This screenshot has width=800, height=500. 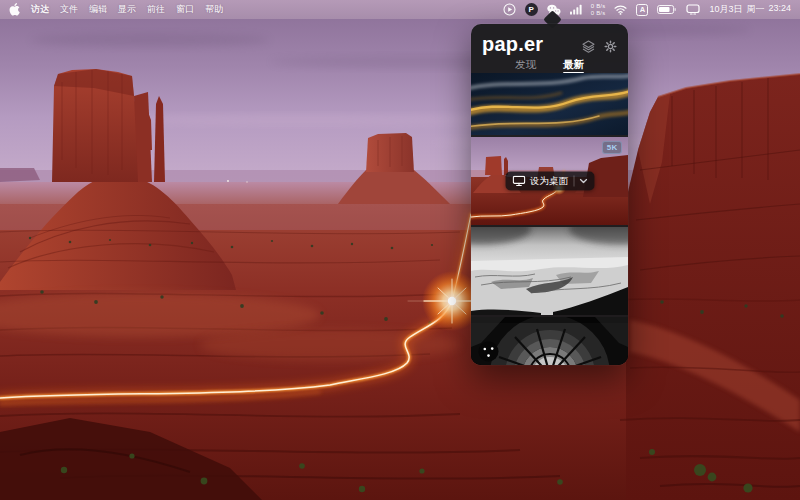 I want to click on menu-item-view: 显示, so click(x=127, y=10).